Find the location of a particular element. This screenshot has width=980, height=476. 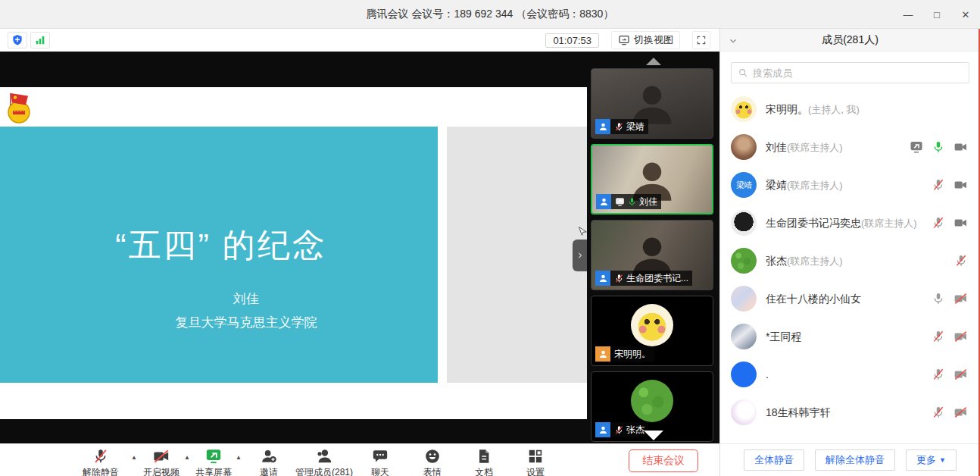

docs-button: 文档 is located at coordinates (484, 462).